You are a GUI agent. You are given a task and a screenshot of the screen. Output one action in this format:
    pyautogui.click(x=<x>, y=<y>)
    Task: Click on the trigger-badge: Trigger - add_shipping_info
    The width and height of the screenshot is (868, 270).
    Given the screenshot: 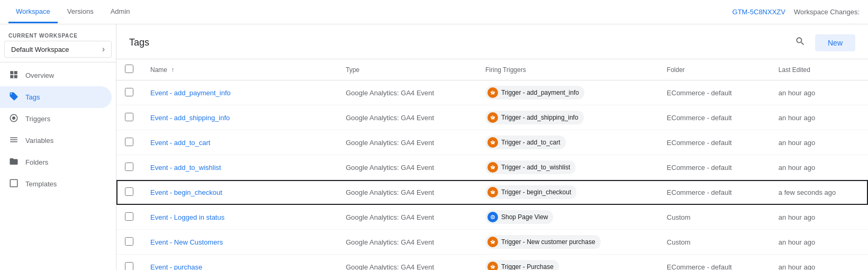 What is the action you would take?
    pyautogui.click(x=535, y=118)
    